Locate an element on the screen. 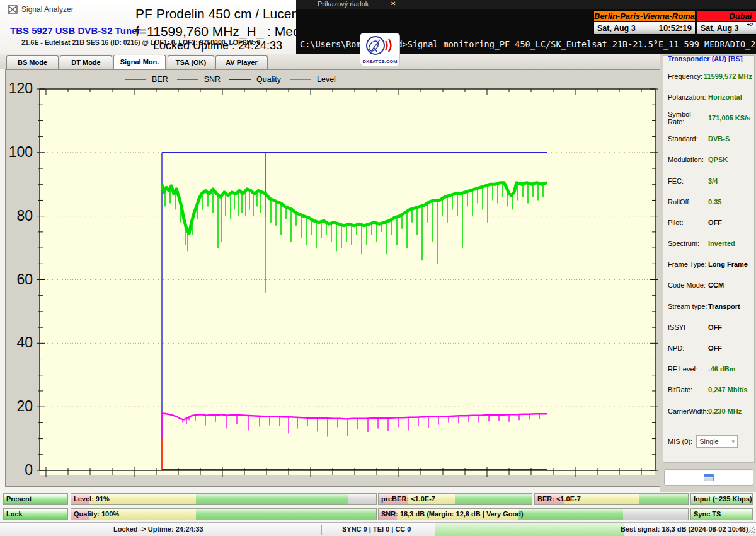 This screenshot has width=756, height=536. transponder-row: Polarization:Horizontal is located at coordinates (710, 97).